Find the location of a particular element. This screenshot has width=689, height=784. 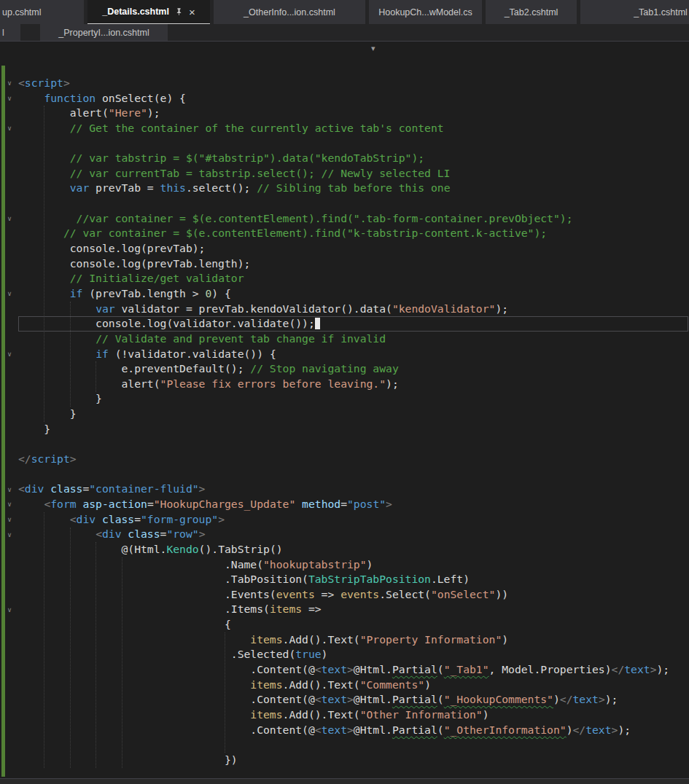

code-line: items.Add().Text("Other Information") is located at coordinates (344, 716).